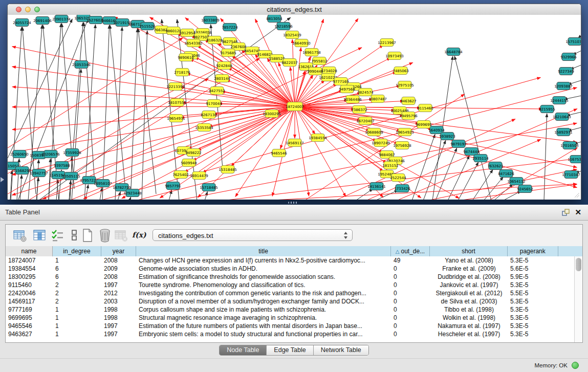 The height and width of the screenshot is (372, 588). What do you see at coordinates (533, 251) in the screenshot?
I see `column-header-pagerank: pagerank` at bounding box center [533, 251].